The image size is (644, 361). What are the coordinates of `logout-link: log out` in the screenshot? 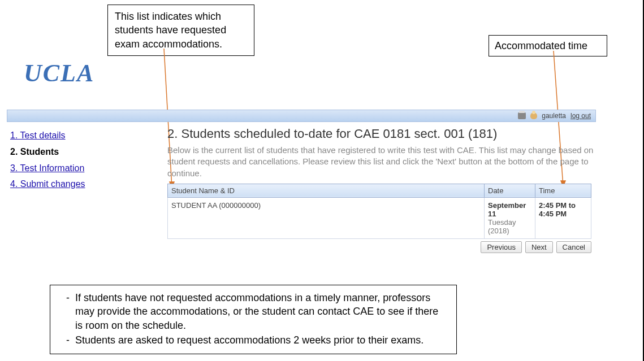 It's located at (581, 116).